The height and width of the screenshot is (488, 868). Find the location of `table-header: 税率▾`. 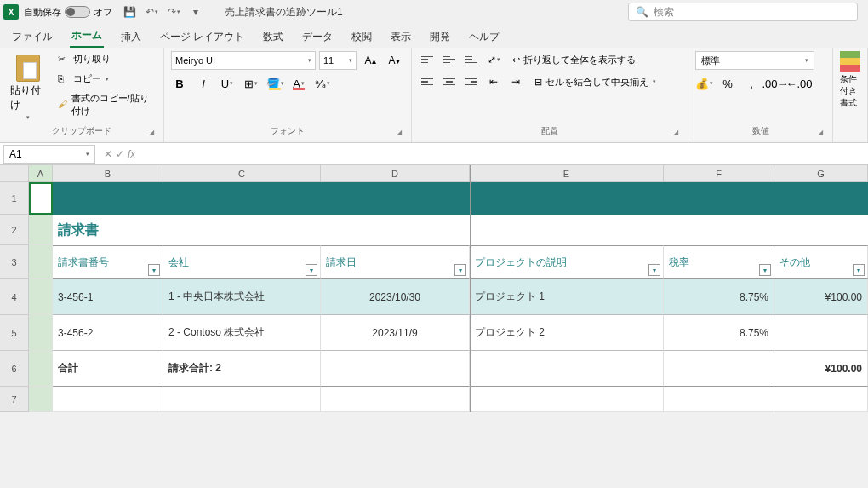

table-header: 税率▾ is located at coordinates (719, 262).